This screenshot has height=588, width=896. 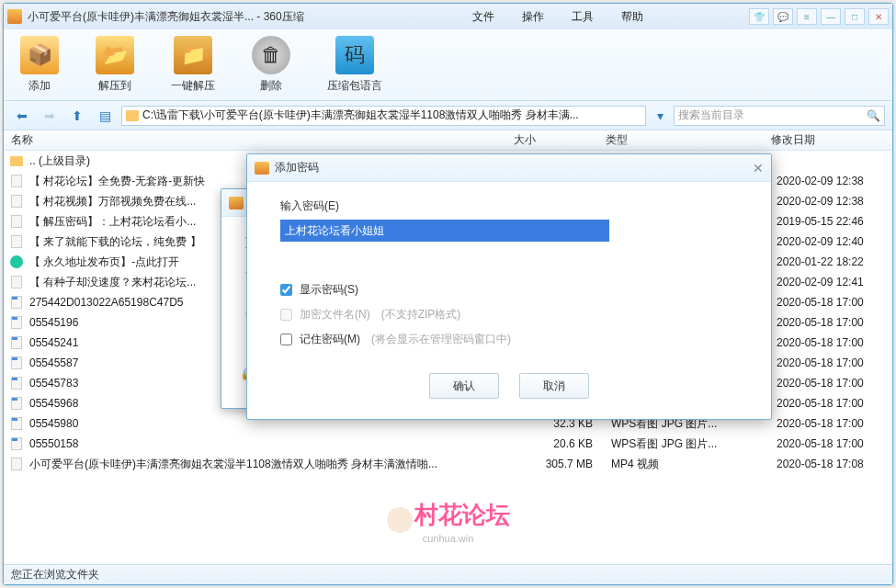 I want to click on password-input, so click(x=445, y=231).